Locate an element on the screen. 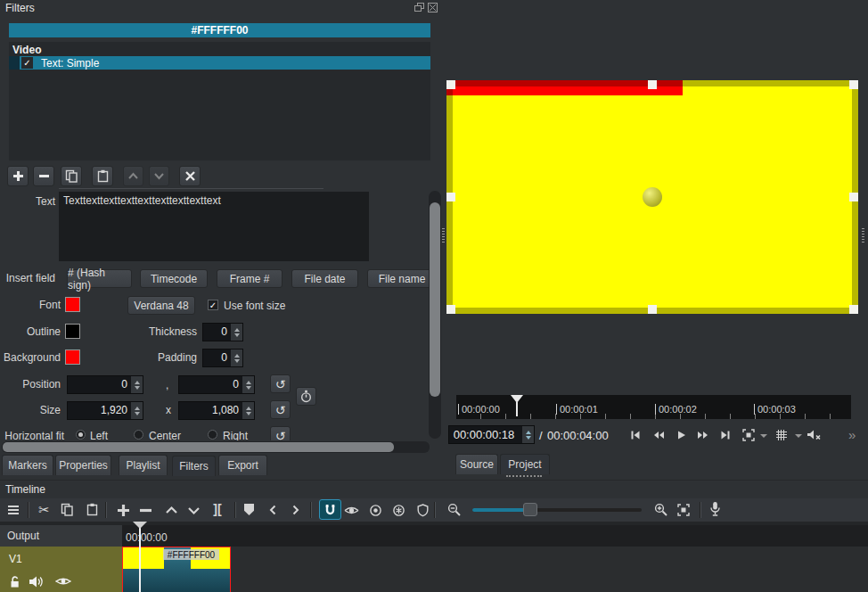 The image size is (868, 592). player-playhead-line is located at coordinates (517, 409).